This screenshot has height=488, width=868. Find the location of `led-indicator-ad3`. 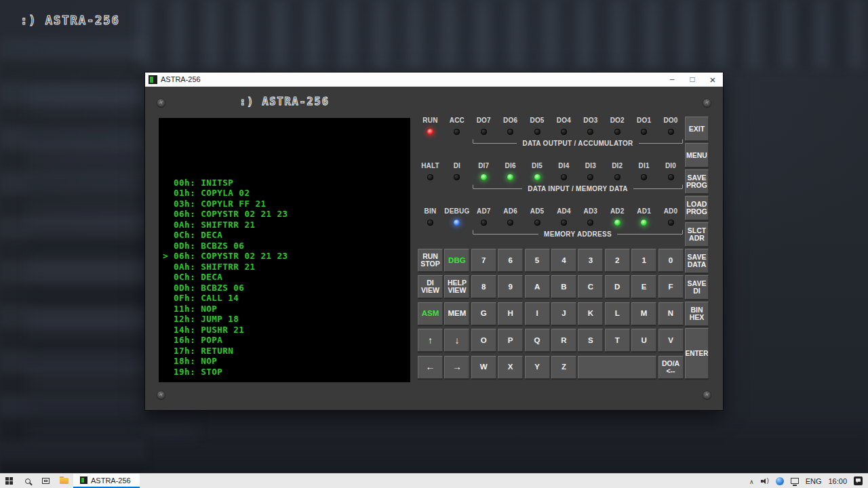

led-indicator-ad3 is located at coordinates (590, 222).